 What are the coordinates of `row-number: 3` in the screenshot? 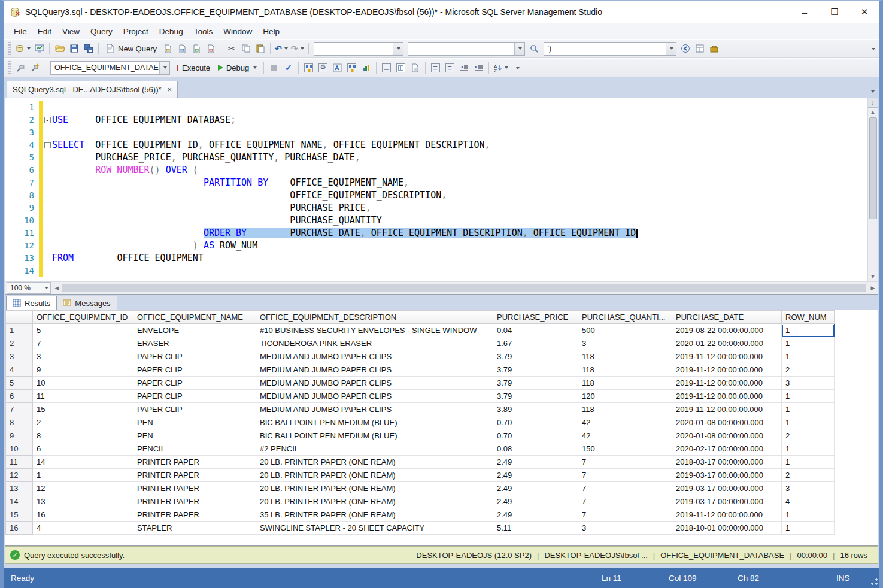 It's located at (19, 357).